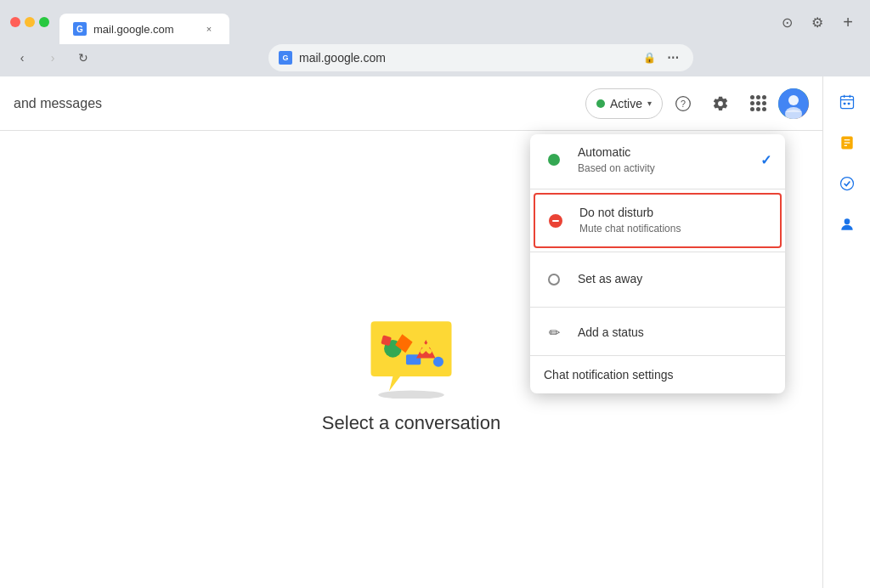 The width and height of the screenshot is (870, 588). I want to click on notification-settings-item: Chat notification settings, so click(658, 374).